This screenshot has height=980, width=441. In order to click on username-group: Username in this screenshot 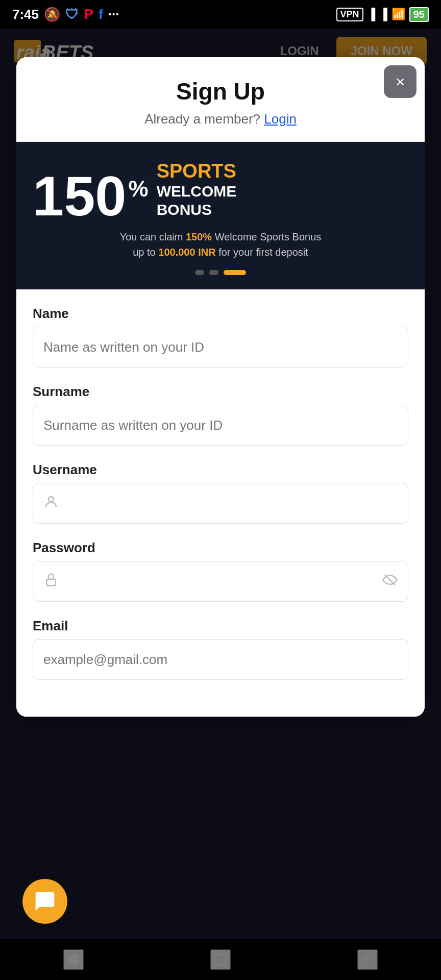, I will do `click(220, 493)`.